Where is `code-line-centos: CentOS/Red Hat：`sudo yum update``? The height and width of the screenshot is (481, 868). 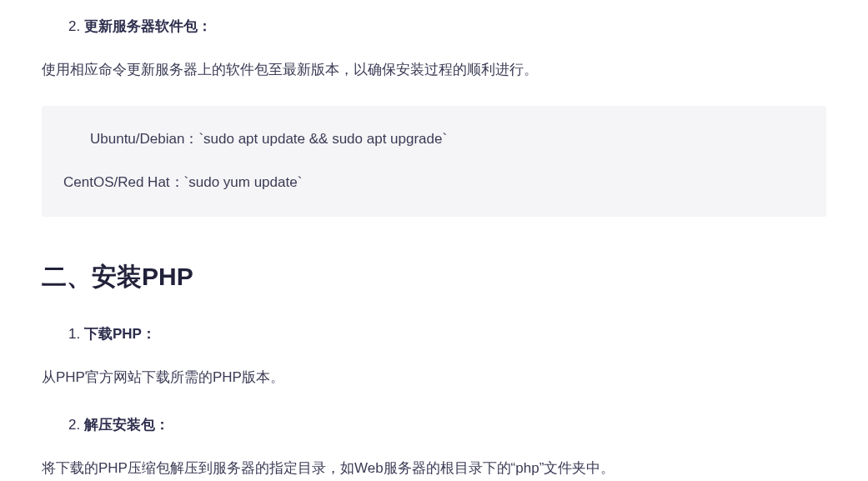 code-line-centos: CentOS/Red Hat：`sudo yum update` is located at coordinates (434, 182).